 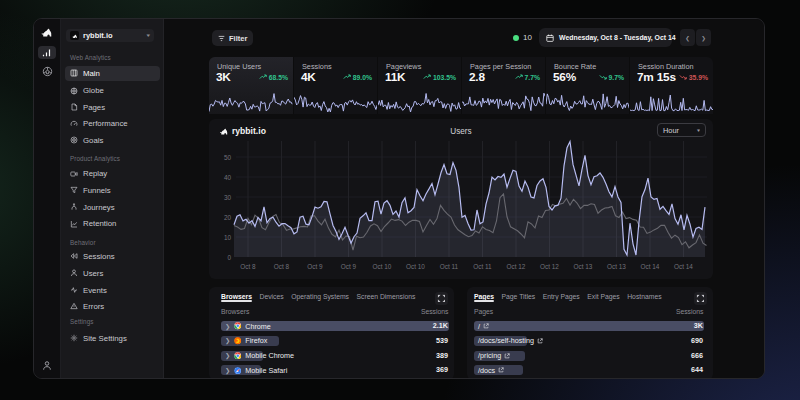 I want to click on svg-text: 10, so click(x=228, y=238).